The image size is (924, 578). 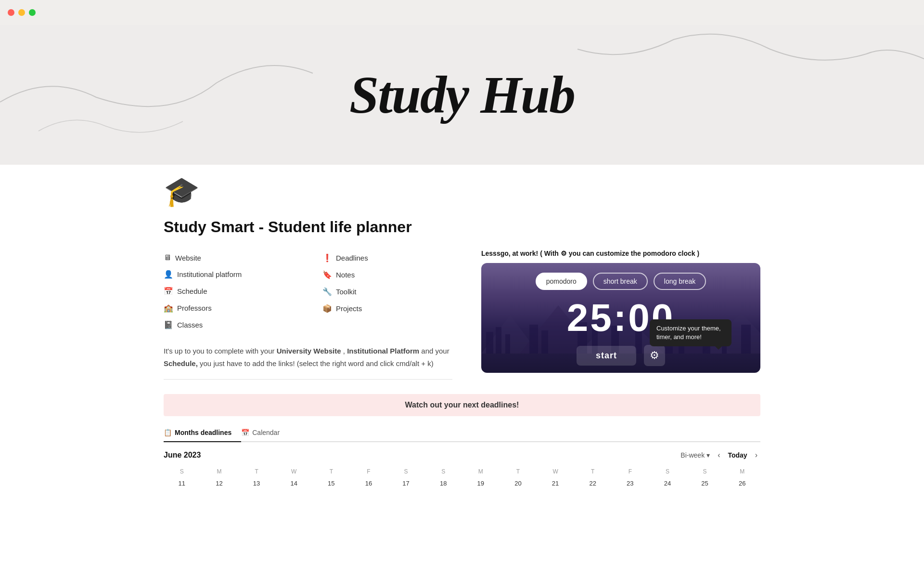 I want to click on months-tab-label: Months deadlines, so click(x=203, y=433).